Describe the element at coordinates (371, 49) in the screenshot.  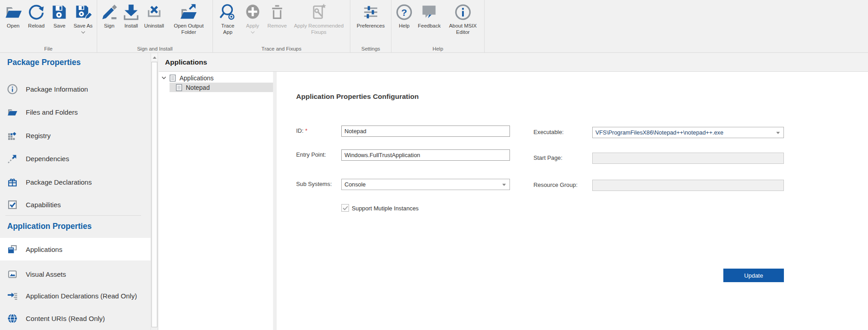
I see `ribbon-group-caption-settings: Settings` at that location.